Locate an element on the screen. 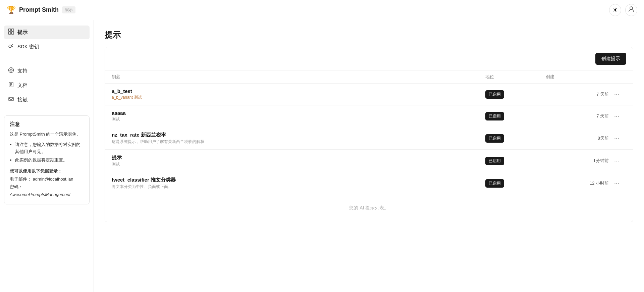 The image size is (644, 292). sidebar-divider is located at coordinates (47, 60).